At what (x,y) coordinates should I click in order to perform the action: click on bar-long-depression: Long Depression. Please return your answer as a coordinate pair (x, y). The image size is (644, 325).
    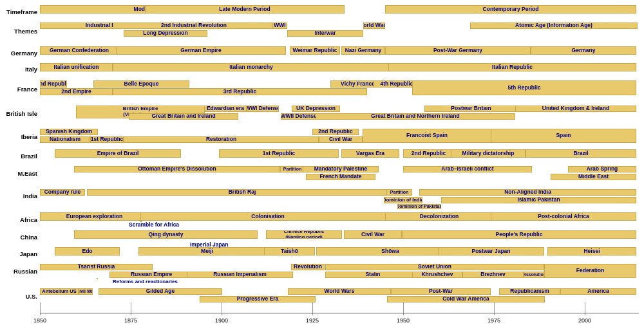
    Looking at the image, I should click on (166, 33).